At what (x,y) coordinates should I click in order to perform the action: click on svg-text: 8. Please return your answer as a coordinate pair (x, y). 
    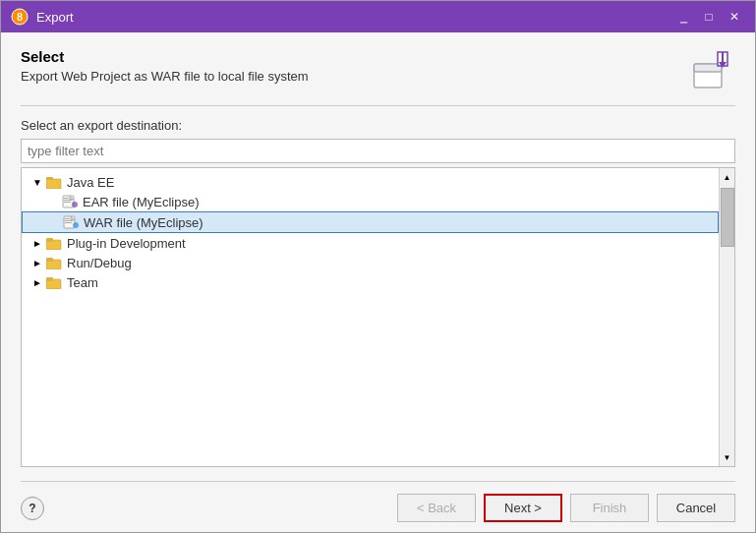
    Looking at the image, I should click on (20, 17).